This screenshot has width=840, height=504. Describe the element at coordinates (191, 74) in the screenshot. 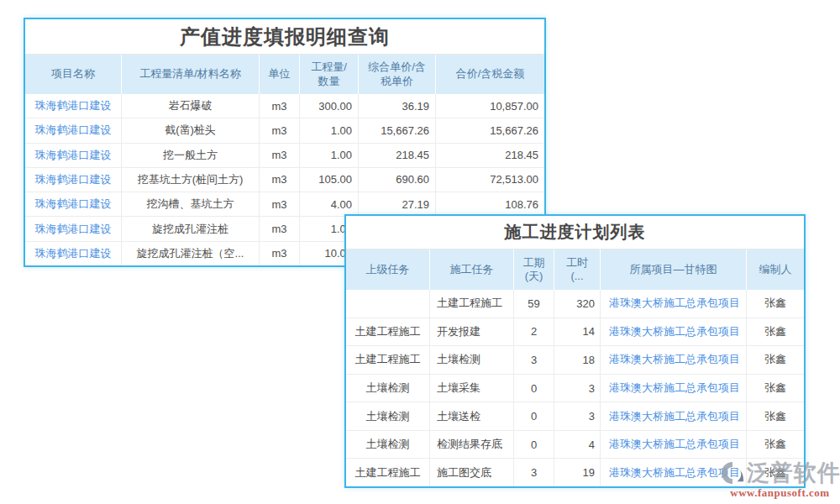

I see `col-header-boq-material-name: 工程量清单/材料名称` at that location.